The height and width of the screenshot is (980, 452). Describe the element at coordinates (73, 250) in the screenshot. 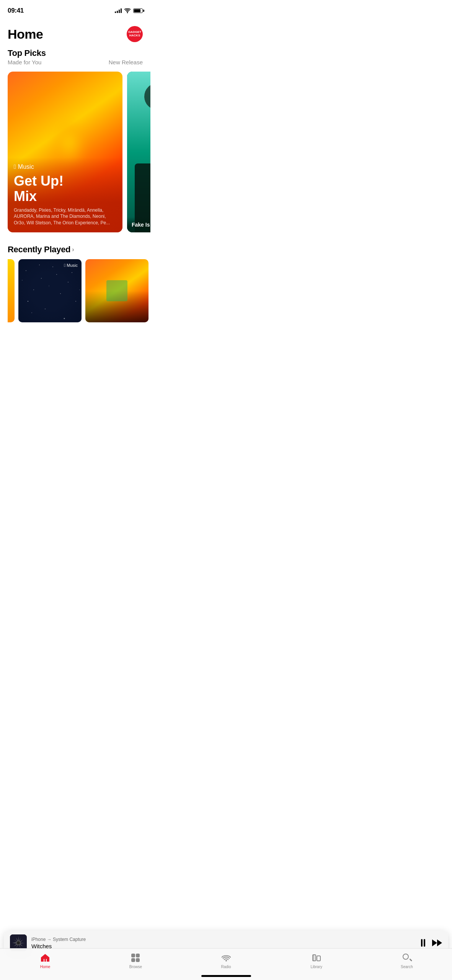

I see `recently-played-chevron: ›` at that location.